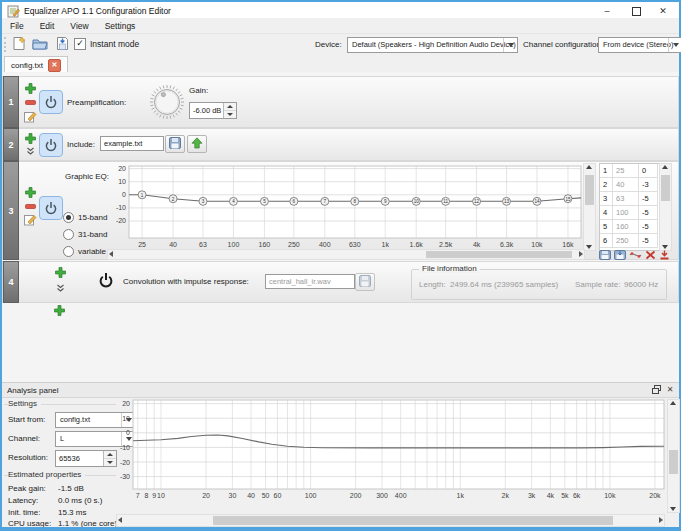 The image size is (681, 531). Describe the element at coordinates (537, 244) in the screenshot. I see `svg-text: 10k` at that location.